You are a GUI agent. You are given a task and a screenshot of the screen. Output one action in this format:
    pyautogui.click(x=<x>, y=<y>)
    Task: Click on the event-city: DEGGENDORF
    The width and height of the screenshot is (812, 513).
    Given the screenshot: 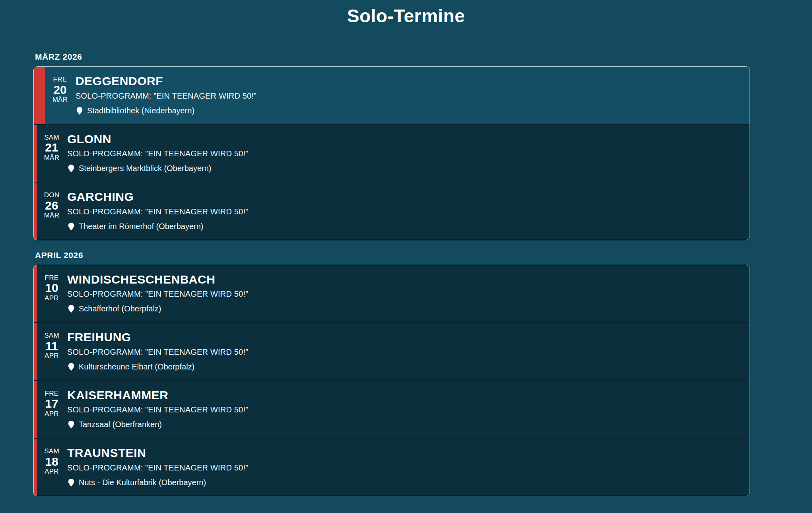 What is the action you would take?
    pyautogui.click(x=408, y=81)
    